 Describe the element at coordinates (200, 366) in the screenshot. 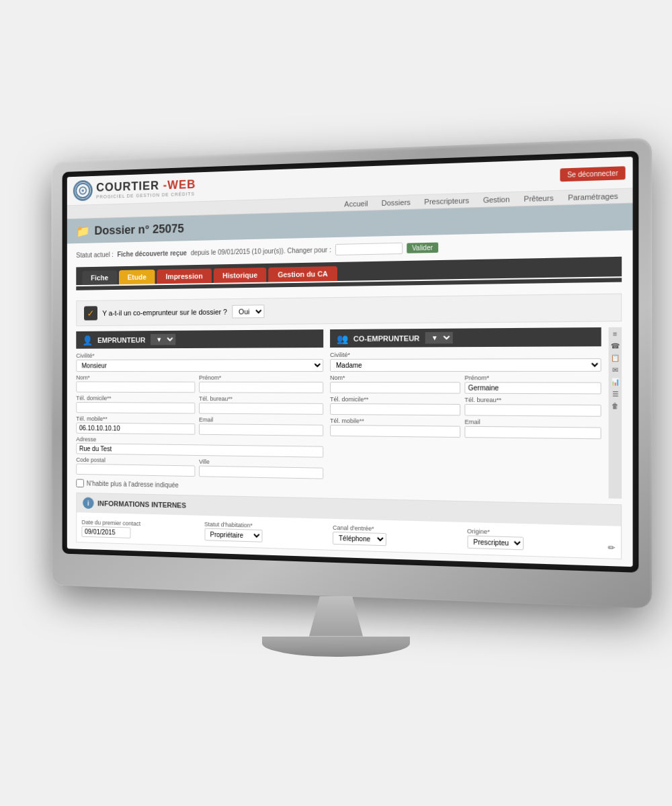

I see `civilite-select: Monsieur` at that location.